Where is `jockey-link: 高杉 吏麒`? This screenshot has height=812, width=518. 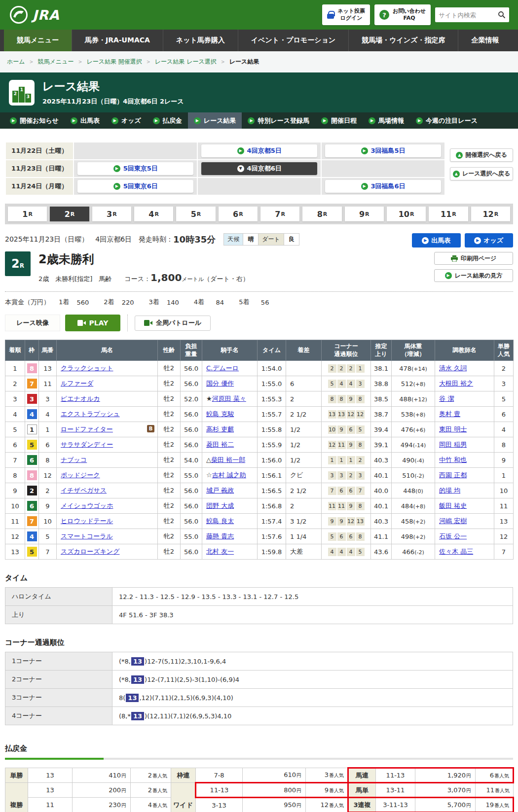
jockey-link: 高杉 吏麒 is located at coordinates (220, 429).